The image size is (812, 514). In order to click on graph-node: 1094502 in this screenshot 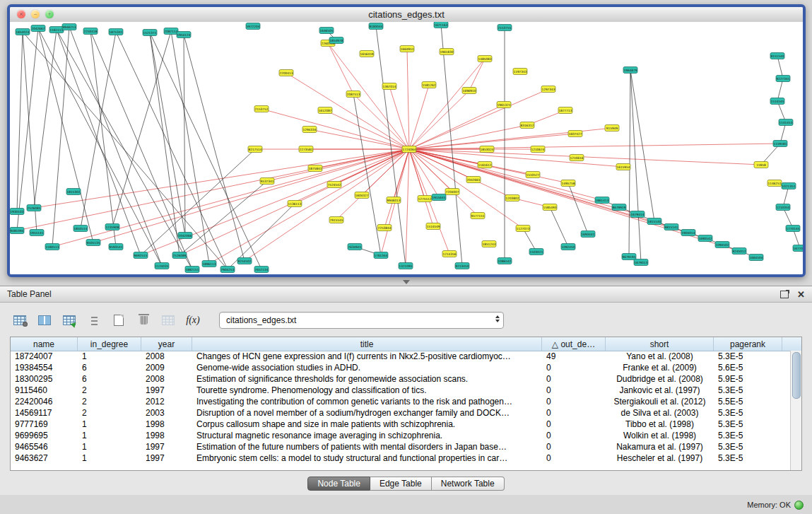, I will do `click(722, 245)`.